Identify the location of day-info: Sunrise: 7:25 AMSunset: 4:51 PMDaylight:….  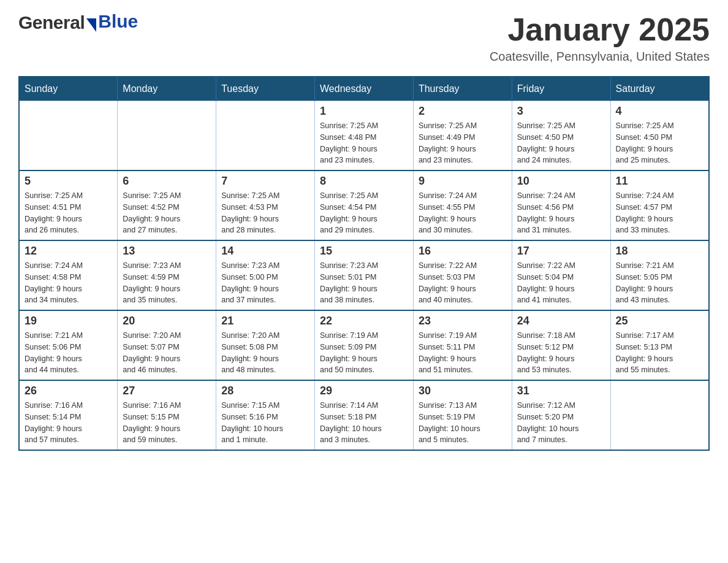
(69, 213).